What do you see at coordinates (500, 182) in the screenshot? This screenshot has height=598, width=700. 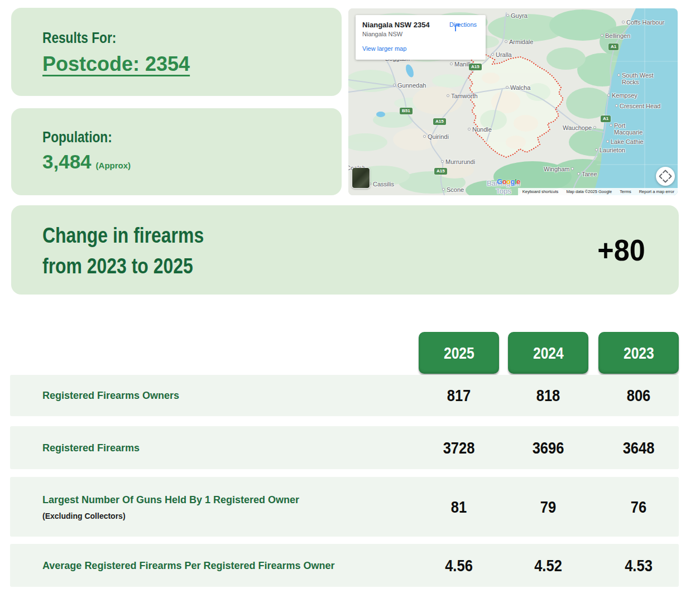 I see `google-logo-letter: G` at bounding box center [500, 182].